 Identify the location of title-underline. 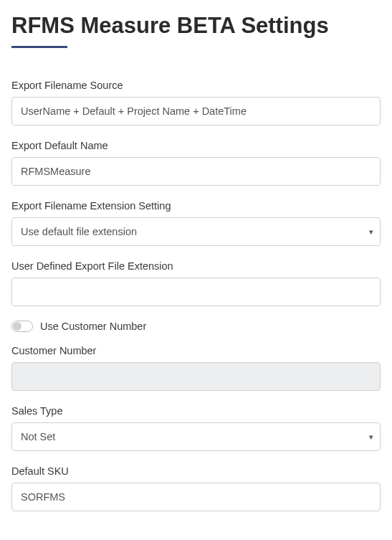
(39, 47).